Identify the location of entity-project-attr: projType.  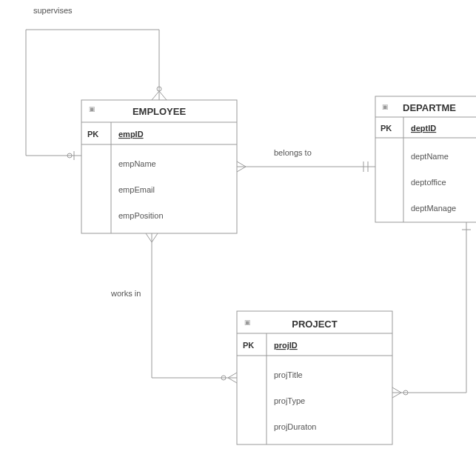
(289, 401).